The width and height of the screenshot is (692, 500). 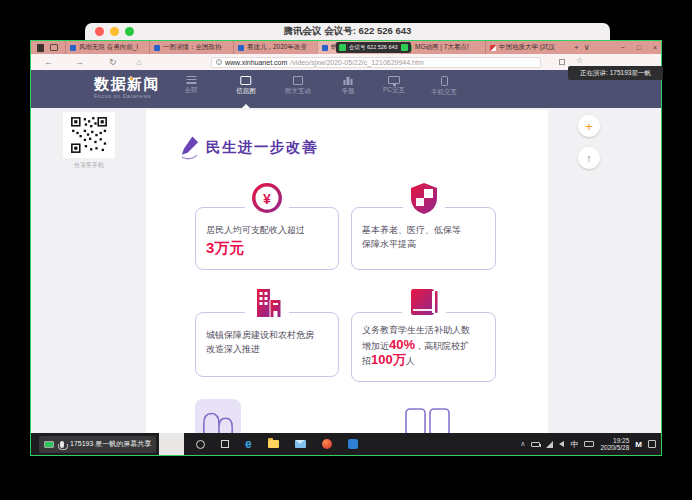 What do you see at coordinates (113, 62) in the screenshot?
I see `refresh-icon: ↻` at bounding box center [113, 62].